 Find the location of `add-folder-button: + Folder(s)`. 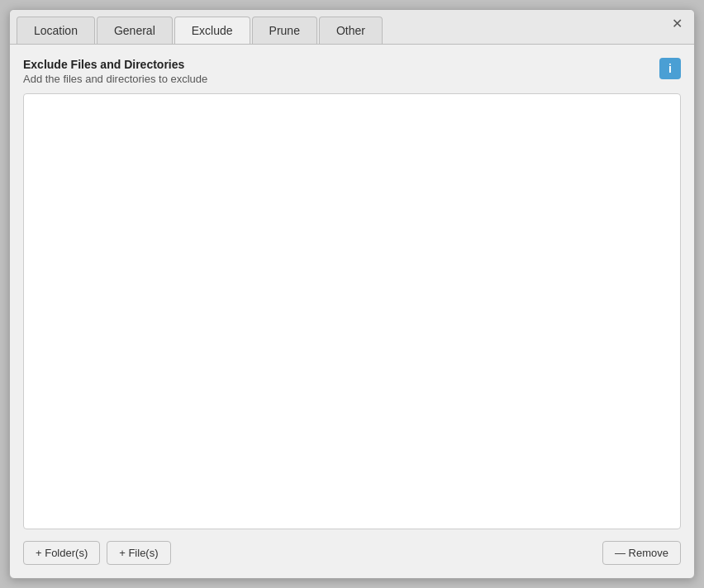

add-folder-button: + Folder(s) is located at coordinates (61, 553).